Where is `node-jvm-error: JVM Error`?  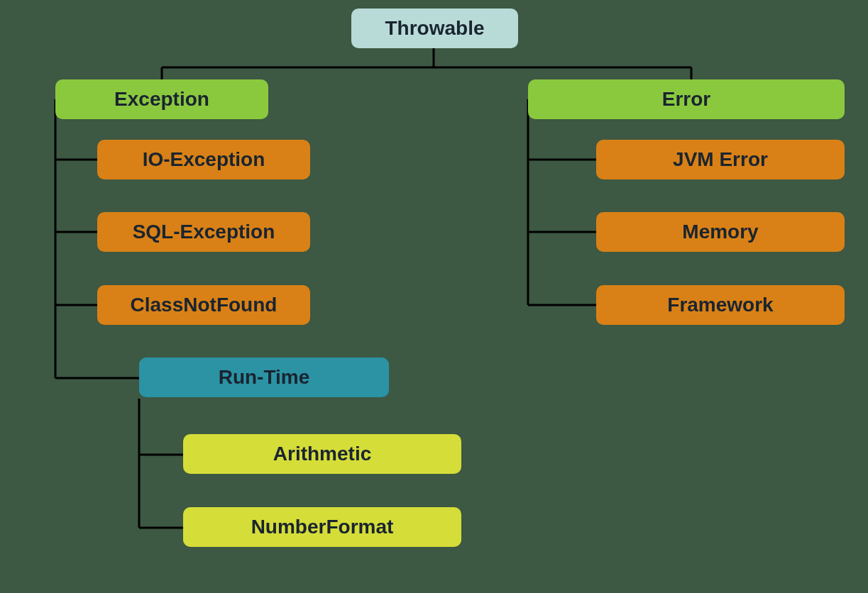 node-jvm-error: JVM Error is located at coordinates (720, 160).